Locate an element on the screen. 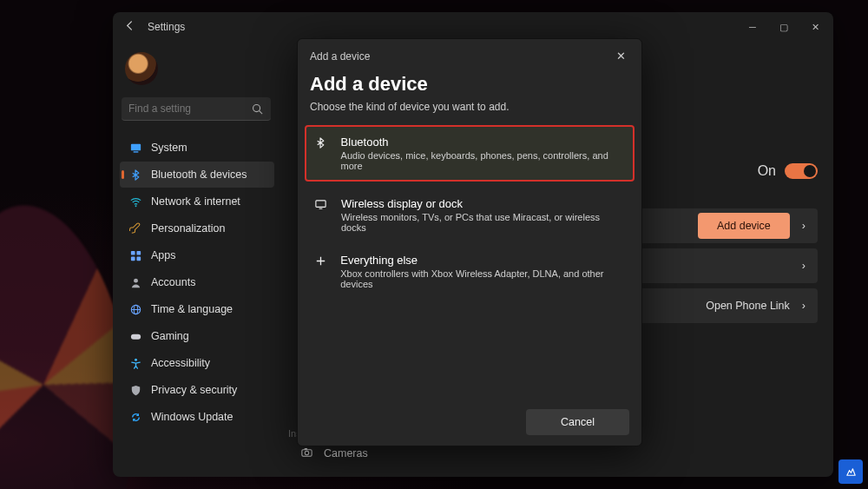 This screenshot has width=868, height=489. device-option-bluetooth: Bluetooth Audio devices, mice, keyboards… is located at coordinates (470, 153).